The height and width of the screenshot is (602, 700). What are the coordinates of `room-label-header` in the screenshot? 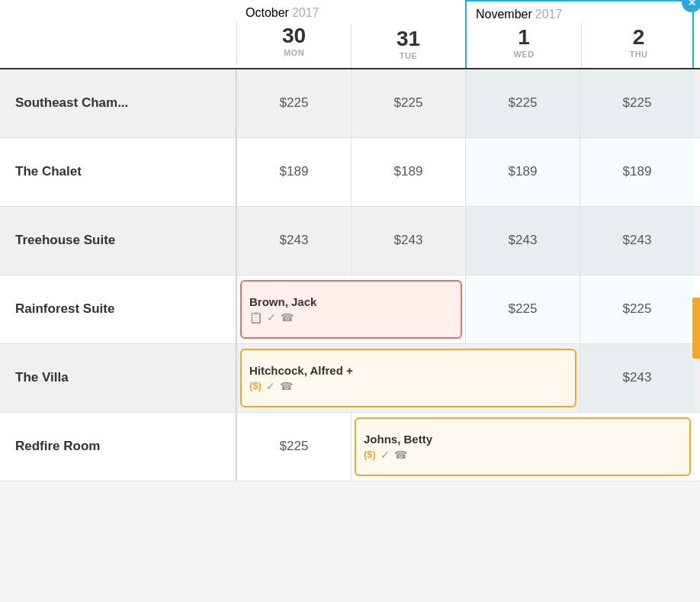 It's located at (118, 34).